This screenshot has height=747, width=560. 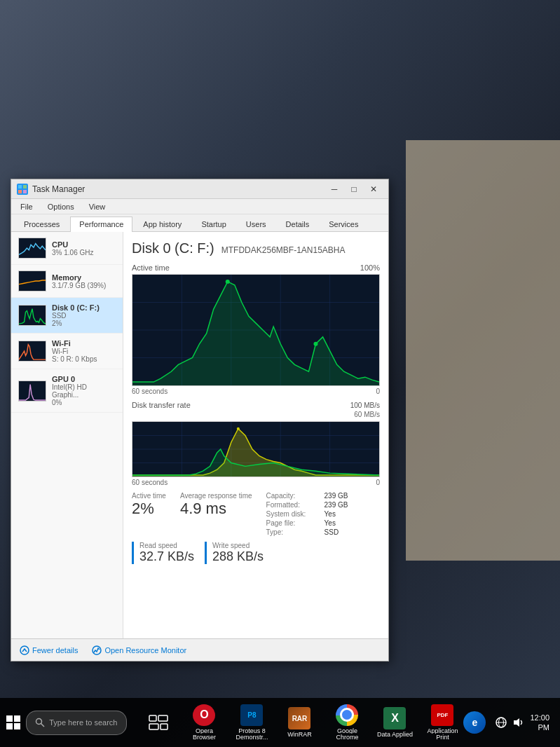 I want to click on write-speed-value: 288 KB/s, so click(x=238, y=556).